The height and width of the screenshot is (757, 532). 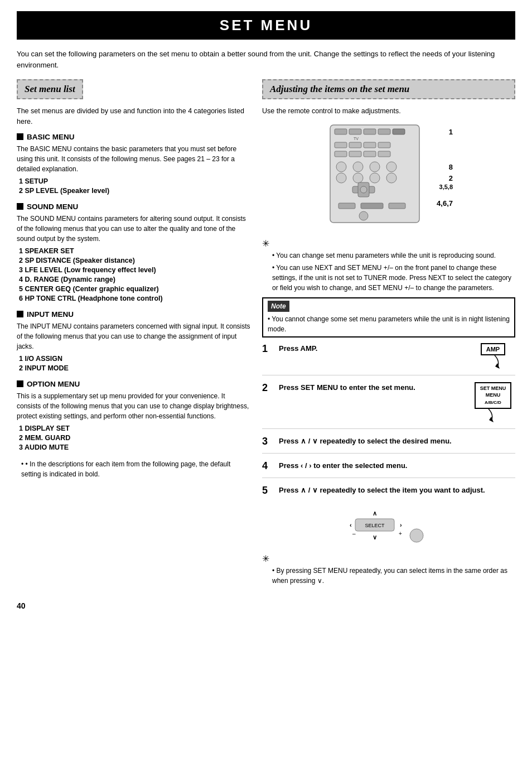 What do you see at coordinates (135, 368) in the screenshot?
I see `input-item-2: 2 INPUT MODE` at bounding box center [135, 368].